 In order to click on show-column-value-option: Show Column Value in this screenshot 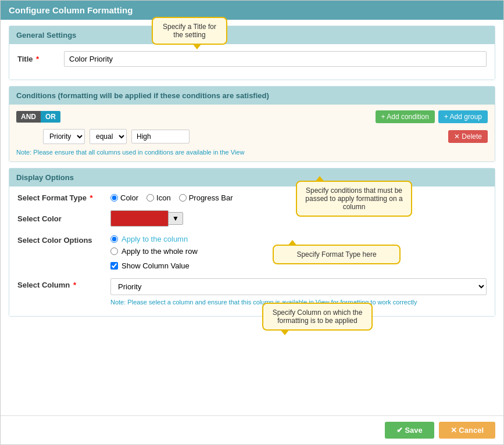, I will do `click(154, 266)`.